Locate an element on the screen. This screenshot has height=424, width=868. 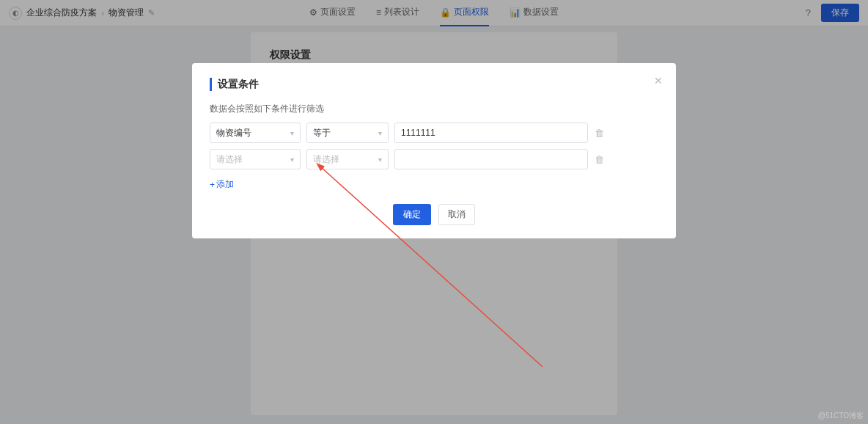
operator-select: 请选择 ▾ is located at coordinates (347, 159).